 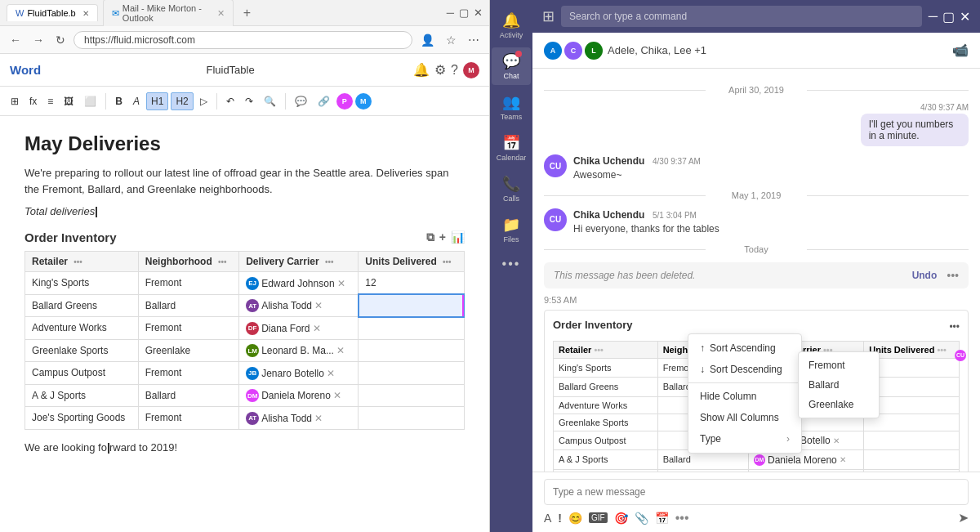 What do you see at coordinates (412, 306) in the screenshot?
I see `selected-cell` at bounding box center [412, 306].